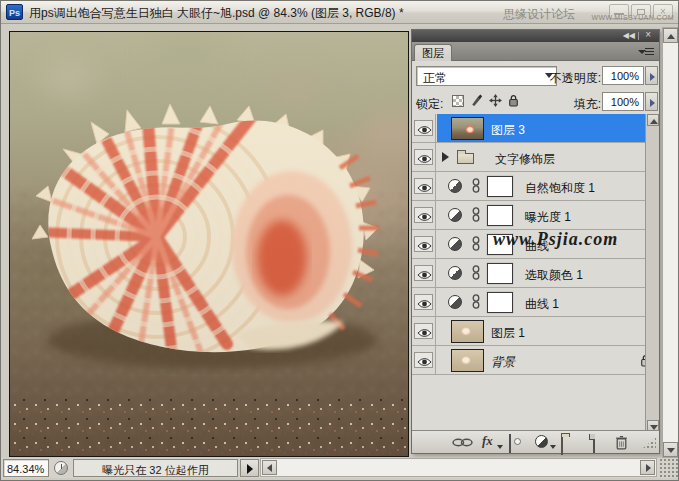 This screenshot has height=481, width=679. What do you see at coordinates (670, 450) in the screenshot?
I see `scroll-down-button` at bounding box center [670, 450].